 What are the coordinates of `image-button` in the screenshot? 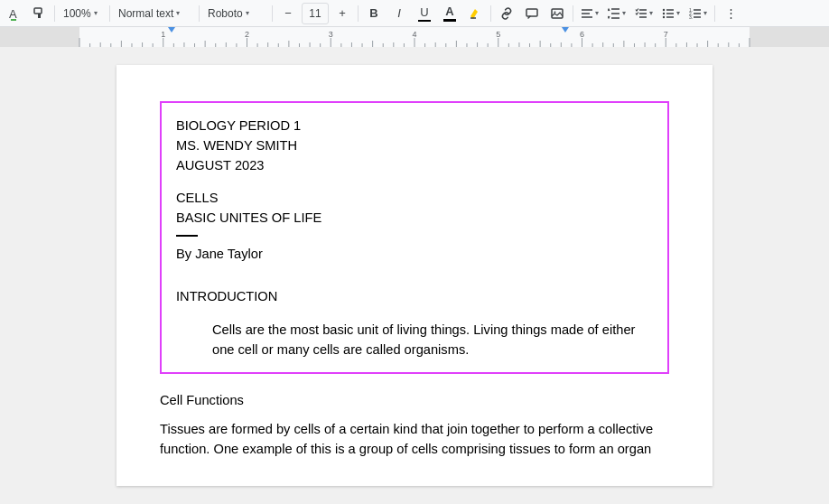 It's located at (557, 14).